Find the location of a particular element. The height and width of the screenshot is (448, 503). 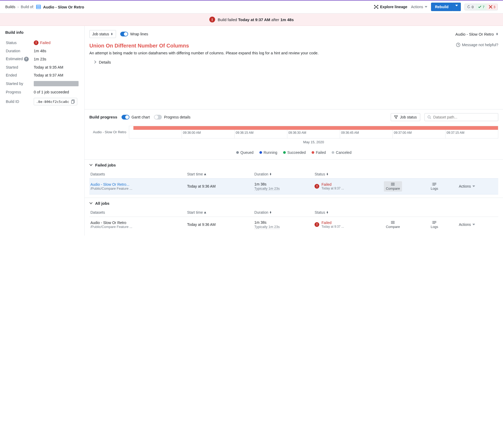

breadcrumb: Builds › Build of: Audio - Slow Or Retro is located at coordinates (190, 7).